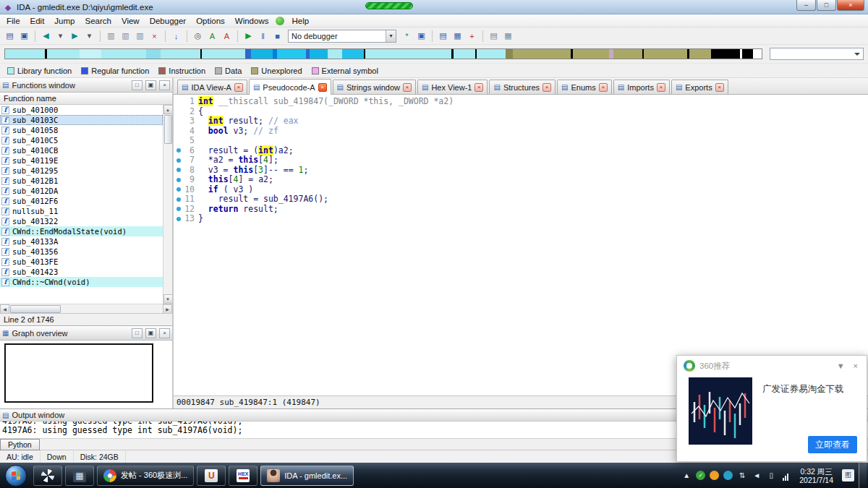  I want to click on menu-debugger: Debugger, so click(168, 21).